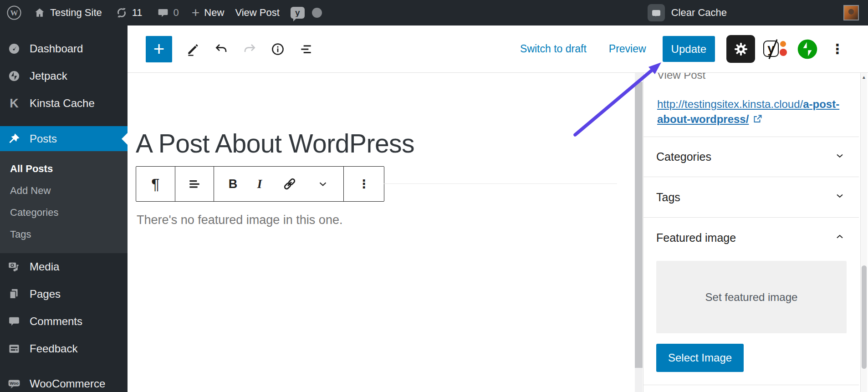  What do you see at coordinates (751, 297) in the screenshot?
I see `set-featured-image-area: Set featured image` at bounding box center [751, 297].